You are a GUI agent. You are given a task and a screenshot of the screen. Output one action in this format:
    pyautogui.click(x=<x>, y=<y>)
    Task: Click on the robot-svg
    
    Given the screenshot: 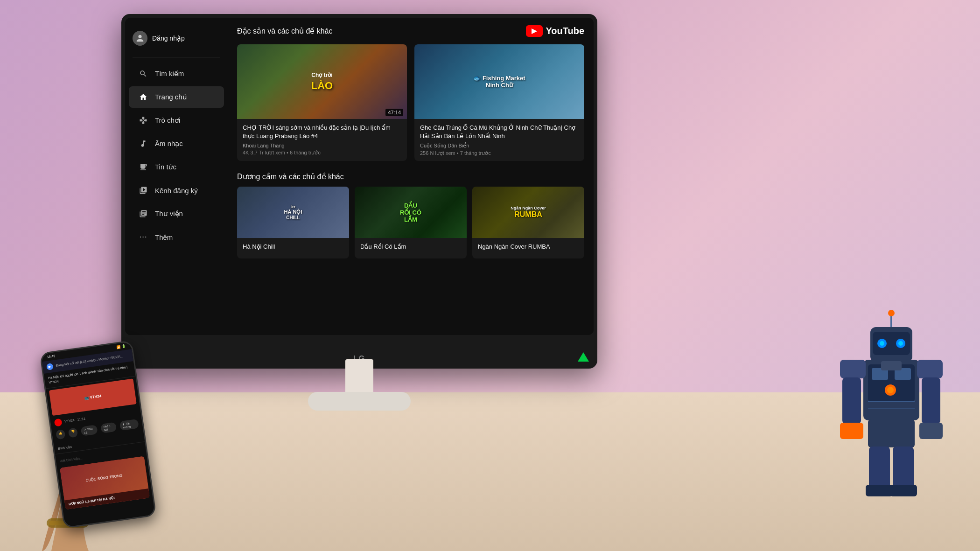 What is the action you would take?
    pyautogui.click(x=891, y=399)
    